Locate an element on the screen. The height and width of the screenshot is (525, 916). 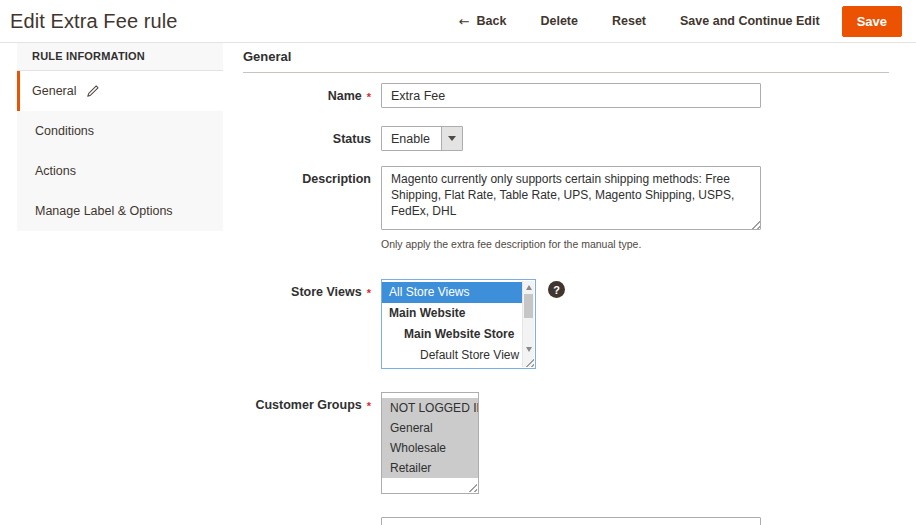
description-field-row: Description Magento currently only suppo… is located at coordinates (566, 208).